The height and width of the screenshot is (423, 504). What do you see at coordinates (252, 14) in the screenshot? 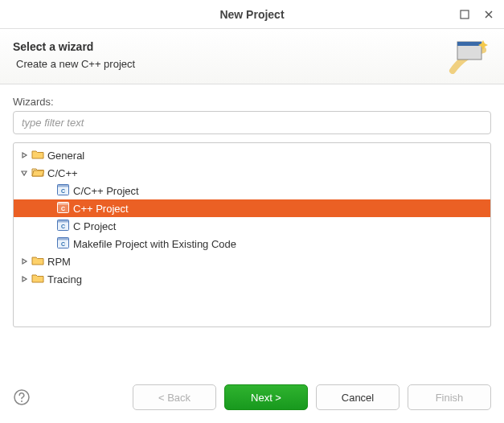
I see `titlebar: New Project` at bounding box center [252, 14].